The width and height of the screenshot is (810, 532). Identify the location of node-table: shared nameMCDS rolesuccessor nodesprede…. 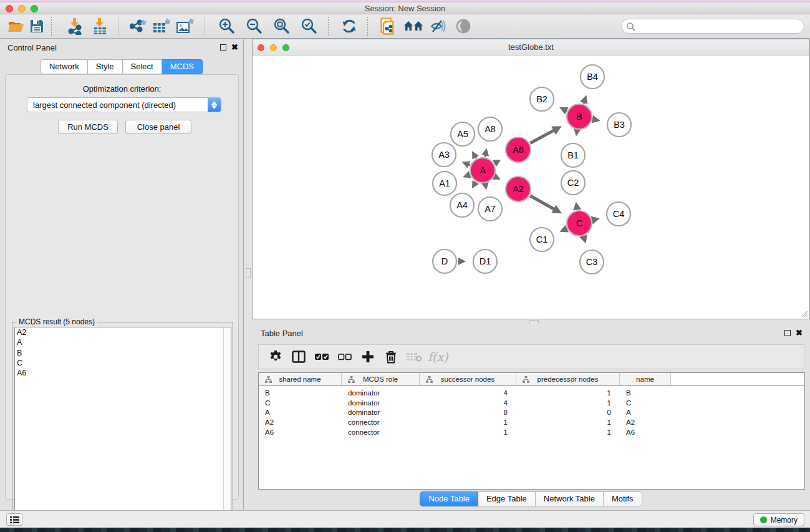
(531, 431).